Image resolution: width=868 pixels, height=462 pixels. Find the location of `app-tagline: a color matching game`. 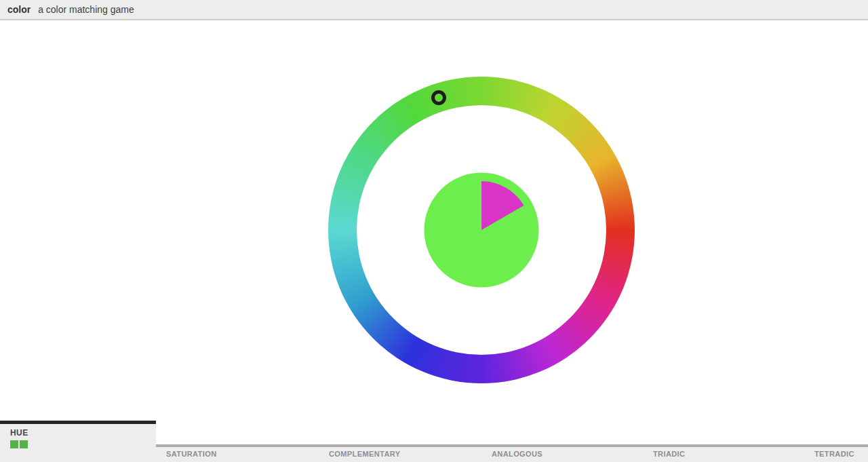

app-tagline: a color matching game is located at coordinates (86, 9).